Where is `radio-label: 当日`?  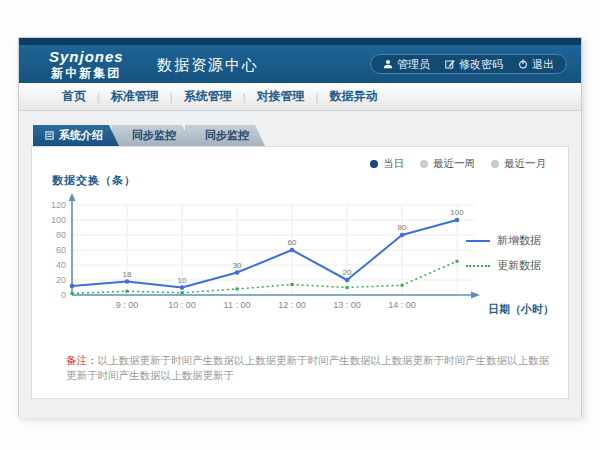 radio-label: 当日 is located at coordinates (394, 164).